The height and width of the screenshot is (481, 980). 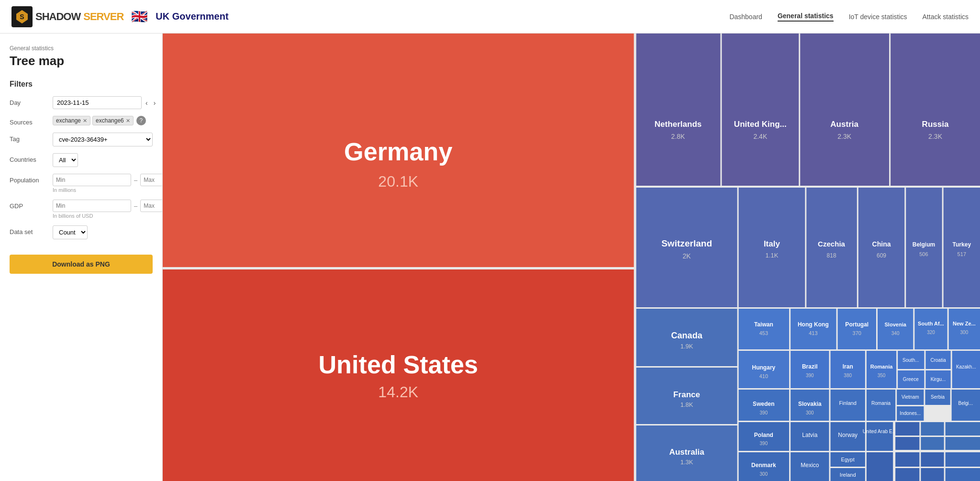 I want to click on uae-label: United Arab E..., so click(x=880, y=432).